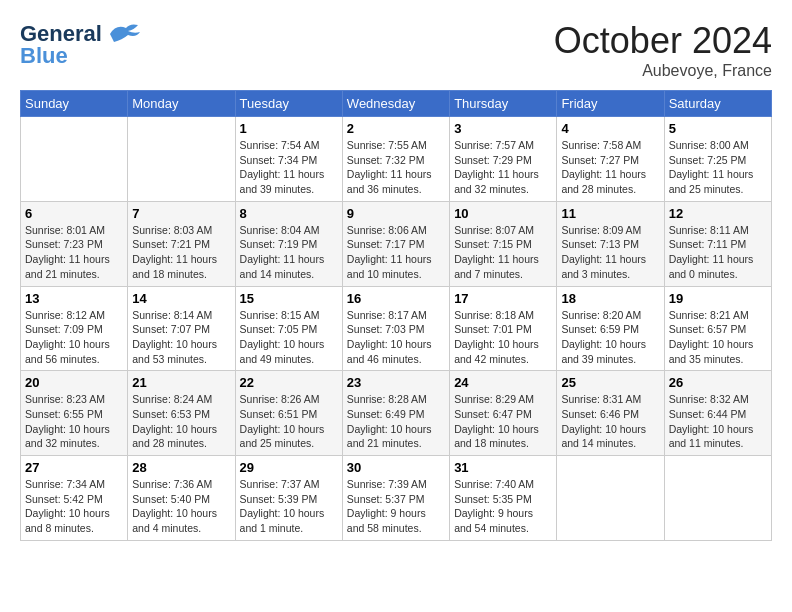  What do you see at coordinates (663, 50) in the screenshot?
I see `title-block: October 2024 Aubevoye, France` at bounding box center [663, 50].